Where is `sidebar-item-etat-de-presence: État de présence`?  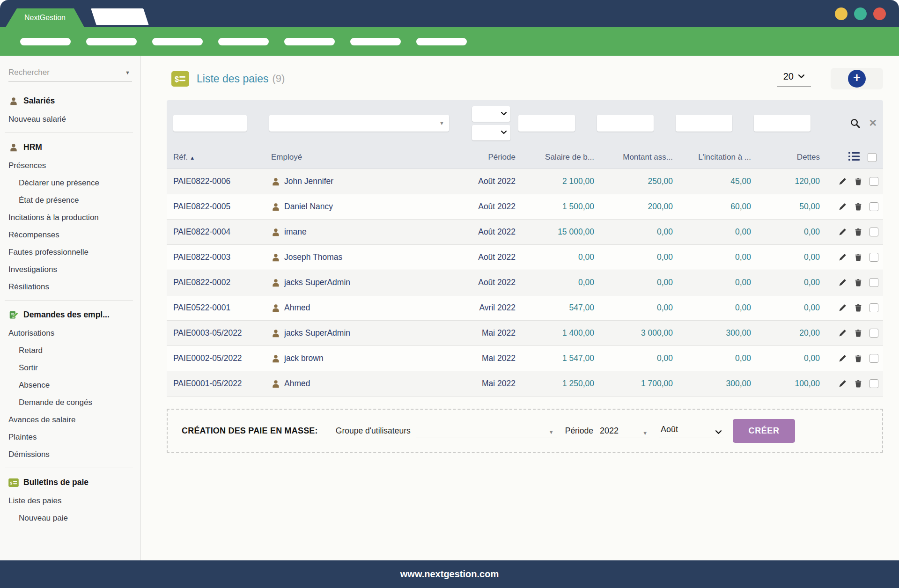
sidebar-item-etat-de-presence: État de présence is located at coordinates (70, 200).